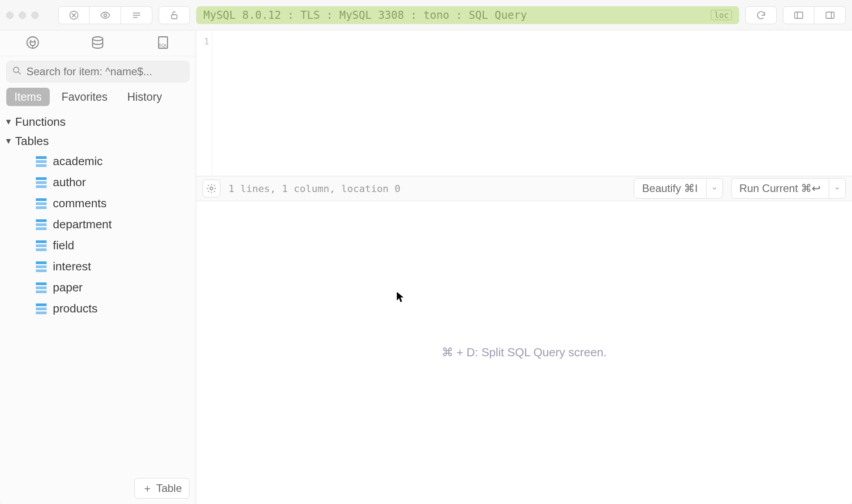  What do you see at coordinates (98, 161) in the screenshot?
I see `table-item-academic: academic` at bounding box center [98, 161].